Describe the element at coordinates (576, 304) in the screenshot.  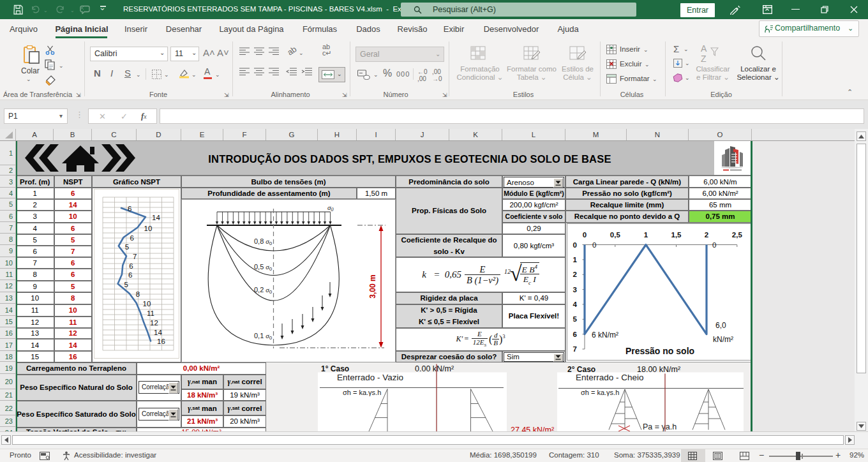
I see `svg-text: 4` at that location.